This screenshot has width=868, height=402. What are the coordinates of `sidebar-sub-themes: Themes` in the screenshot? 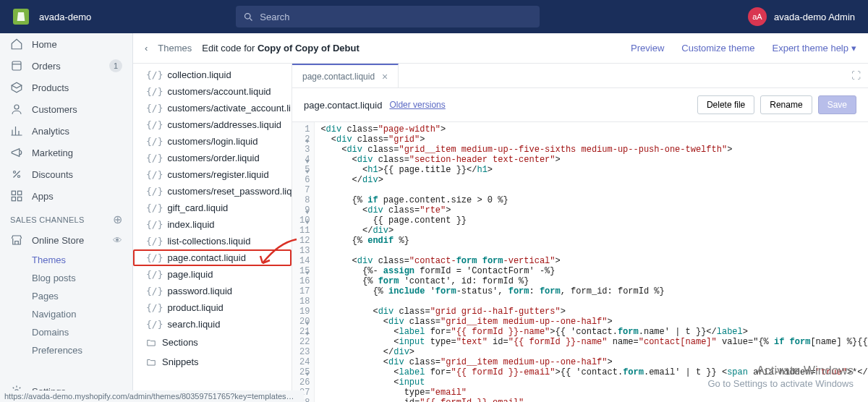 It's located at (67, 260).